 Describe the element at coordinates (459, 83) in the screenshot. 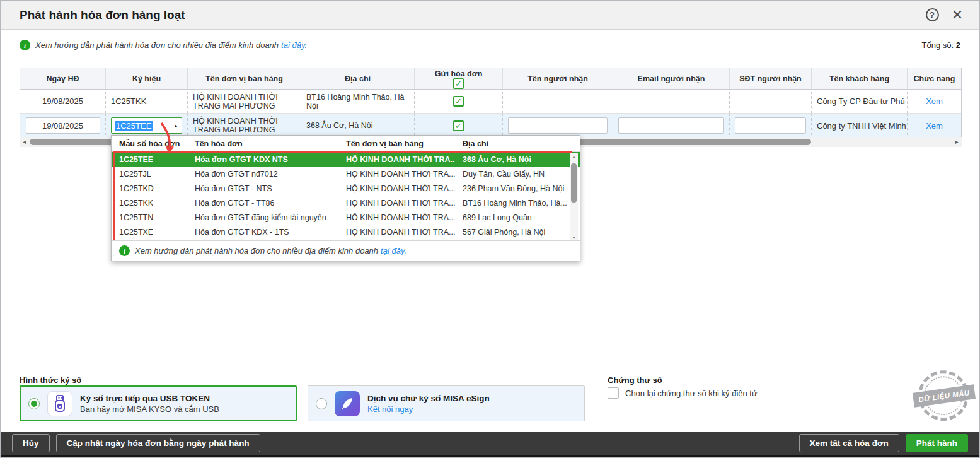

I see `send-all-checkbox: ✓` at that location.